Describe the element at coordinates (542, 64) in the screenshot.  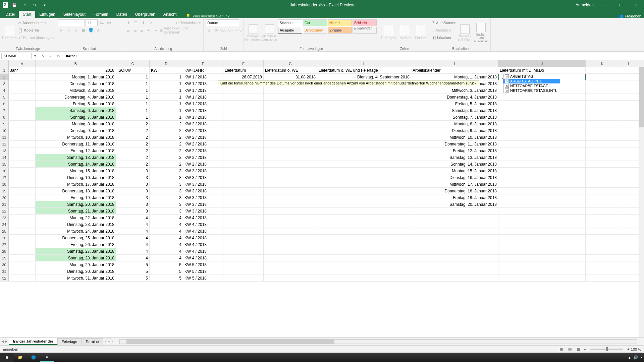
I see `col-header: J` at that location.